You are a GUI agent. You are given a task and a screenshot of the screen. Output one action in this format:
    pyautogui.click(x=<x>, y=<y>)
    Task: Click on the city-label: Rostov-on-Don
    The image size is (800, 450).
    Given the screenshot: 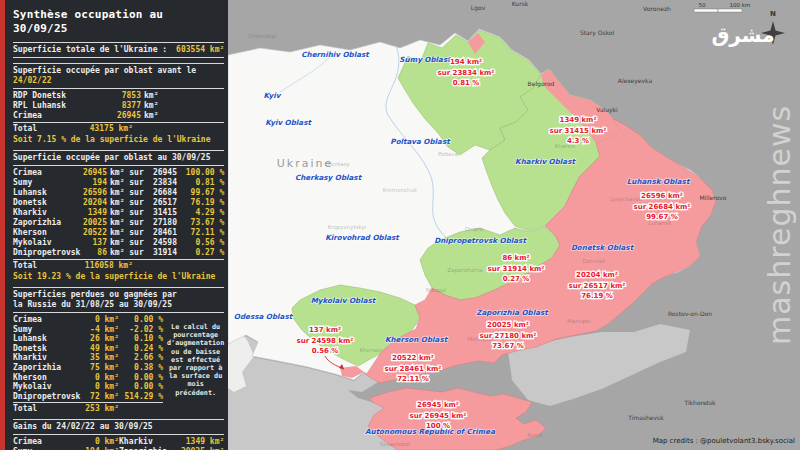 What is the action you would take?
    pyautogui.click(x=690, y=314)
    